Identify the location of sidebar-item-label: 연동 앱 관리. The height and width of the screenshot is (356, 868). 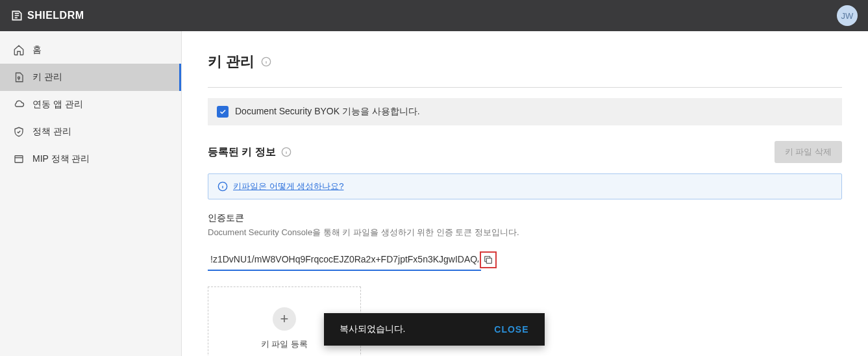
(58, 105).